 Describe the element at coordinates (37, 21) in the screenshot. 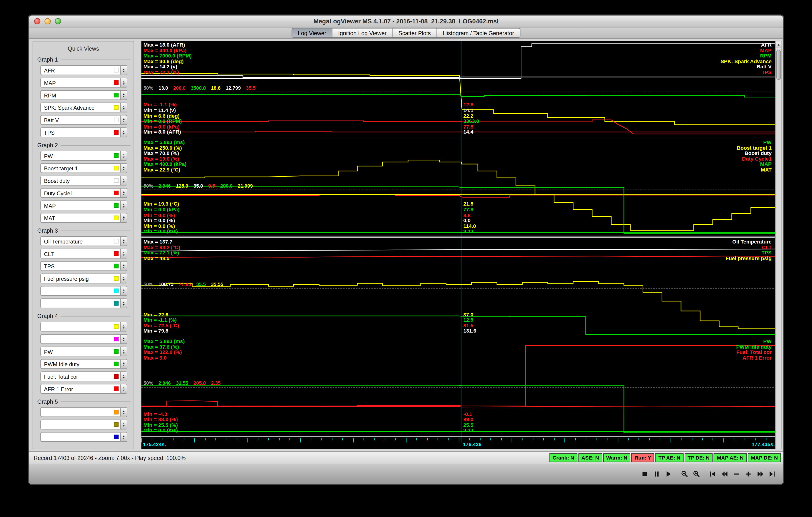

I see `close-window-button` at that location.